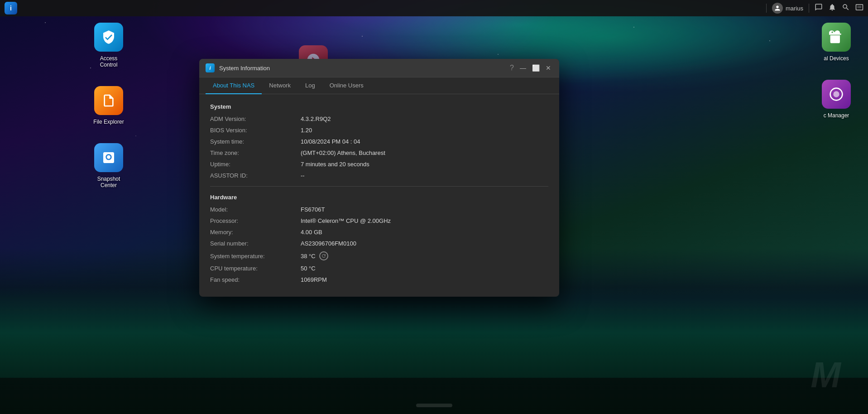 Image resolution: width=868 pixels, height=414 pixels. Describe the element at coordinates (331, 141) in the screenshot. I see `system-time-value: 10/08/2024 PM 04 : 04` at that location.